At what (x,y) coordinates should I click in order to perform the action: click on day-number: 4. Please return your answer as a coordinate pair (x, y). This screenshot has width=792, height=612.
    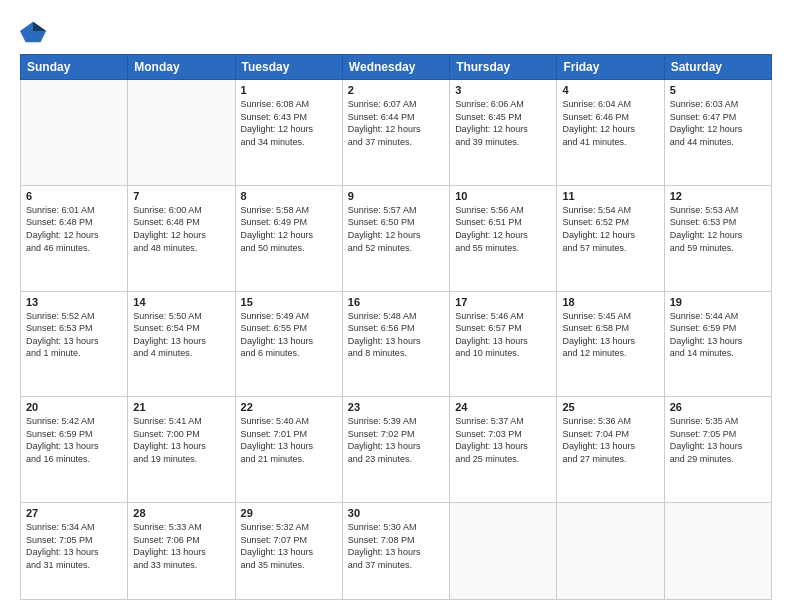
    Looking at the image, I should click on (610, 90).